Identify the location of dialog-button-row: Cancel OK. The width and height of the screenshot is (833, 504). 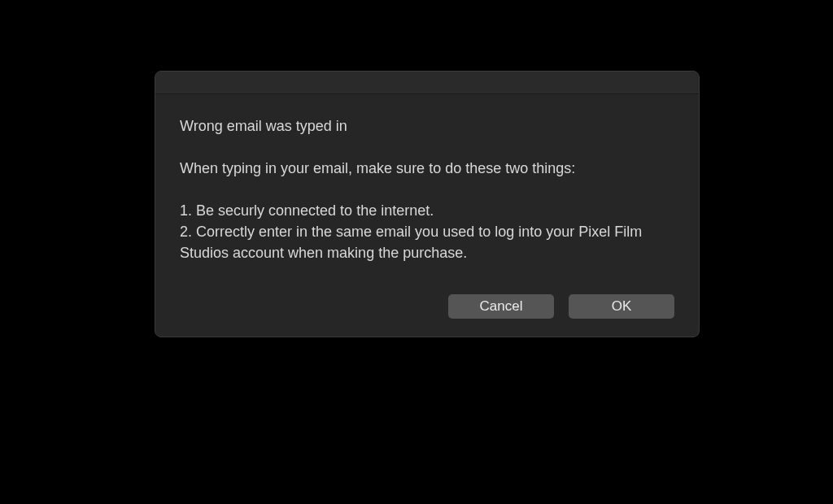
(427, 305).